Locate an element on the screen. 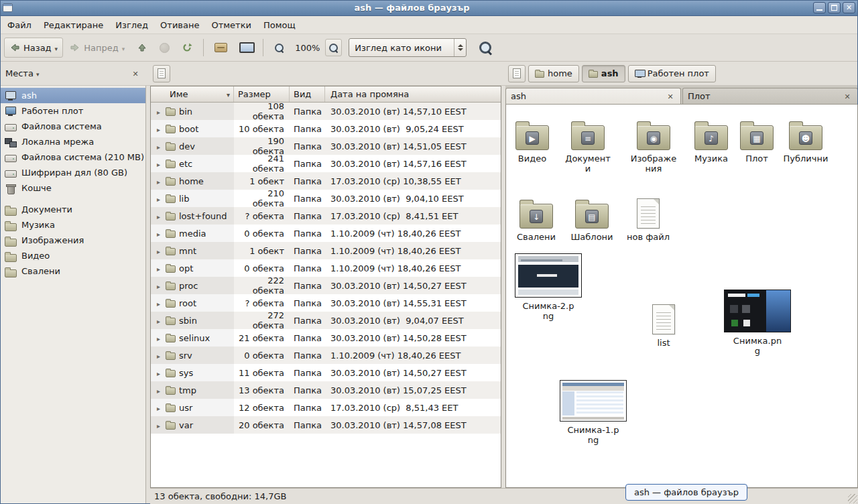 This screenshot has height=504, width=858. tab-desktop: Плот is located at coordinates (770, 96).